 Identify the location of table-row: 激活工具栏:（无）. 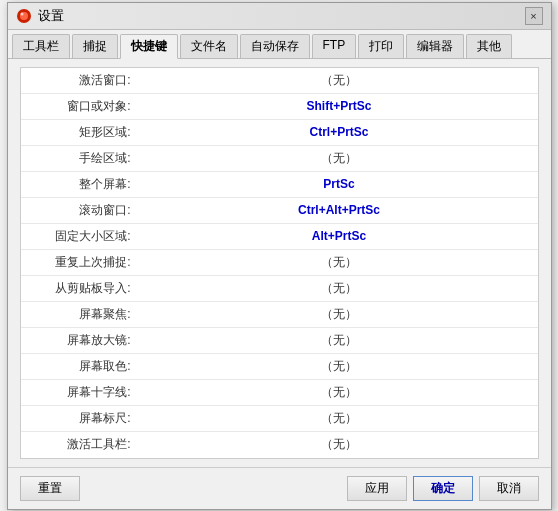
(280, 445).